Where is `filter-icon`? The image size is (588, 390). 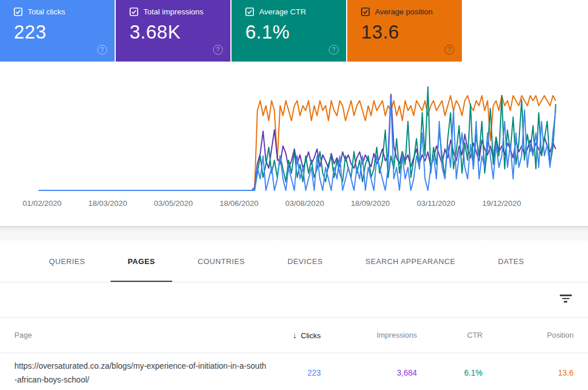
filter-icon is located at coordinates (566, 299).